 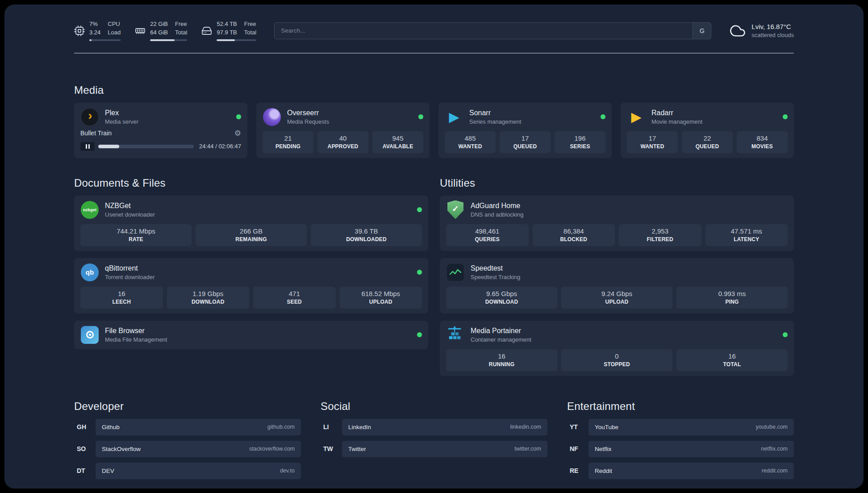 What do you see at coordinates (680, 449) in the screenshot?
I see `bookmark-netflix: NF Netflix netflix.com` at bounding box center [680, 449].